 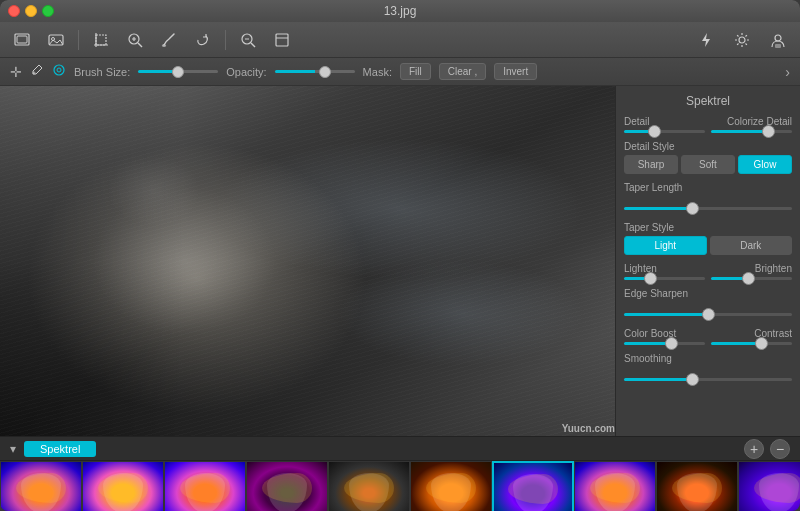 What do you see at coordinates (708, 101) in the screenshot?
I see `panel-title: Spektrel` at bounding box center [708, 101].